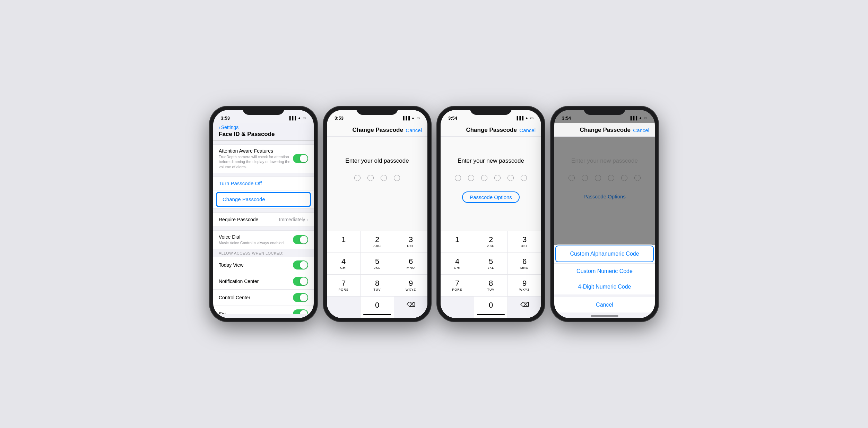 The height and width of the screenshot is (428, 868). Describe the element at coordinates (344, 242) in the screenshot. I see `key-2-1: 1` at that location.